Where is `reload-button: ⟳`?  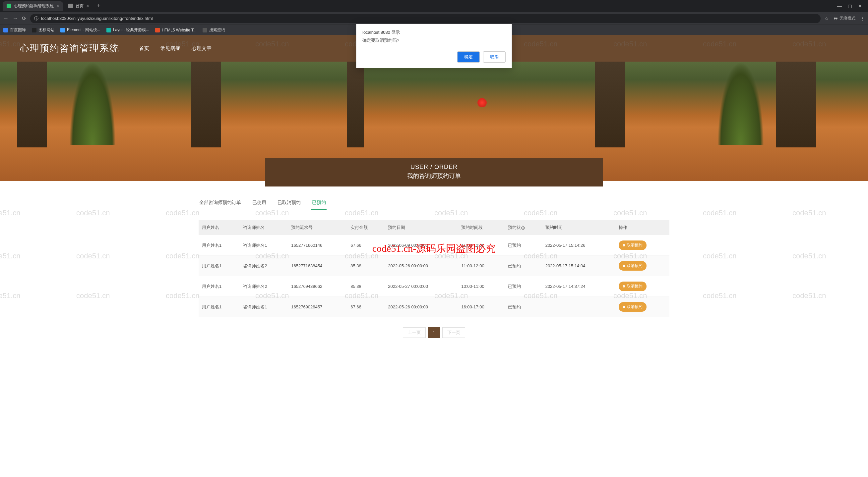 reload-button: ⟳ is located at coordinates (24, 18).